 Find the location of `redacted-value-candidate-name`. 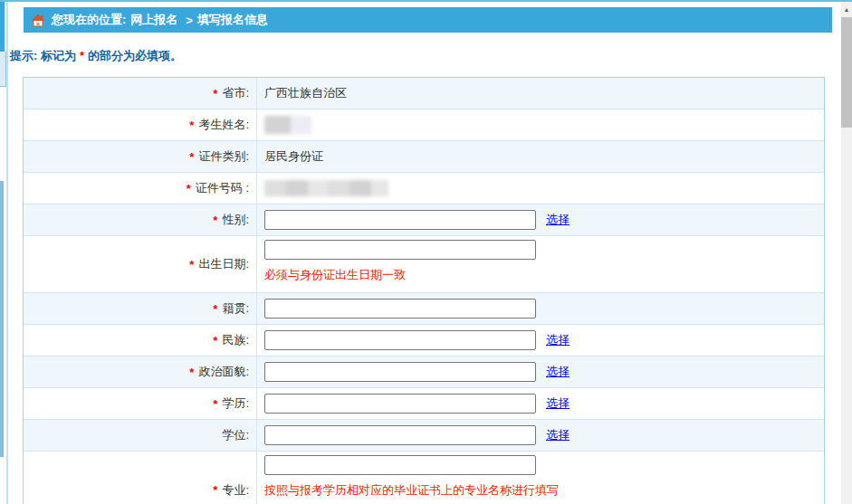

redacted-value-candidate-name is located at coordinates (288, 125).